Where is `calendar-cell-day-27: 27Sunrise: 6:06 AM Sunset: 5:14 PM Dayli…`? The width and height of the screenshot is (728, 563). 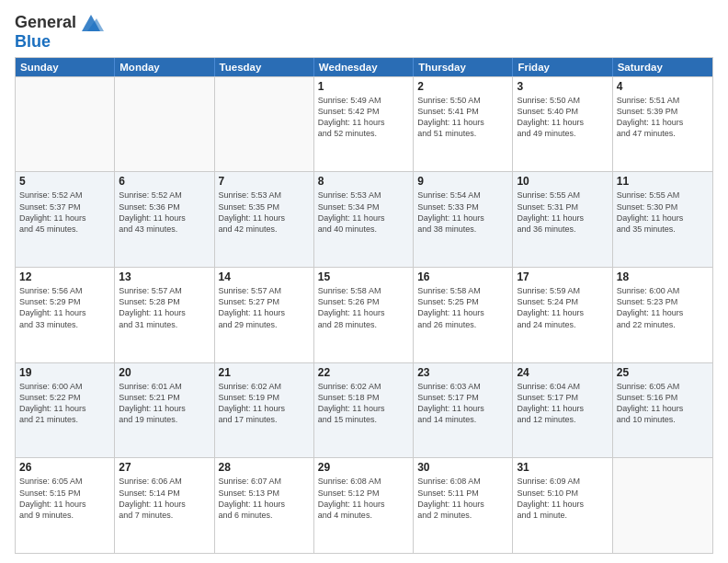
calendar-cell-day-27: 27Sunrise: 6:06 AM Sunset: 5:14 PM Dayli… is located at coordinates (165, 506).